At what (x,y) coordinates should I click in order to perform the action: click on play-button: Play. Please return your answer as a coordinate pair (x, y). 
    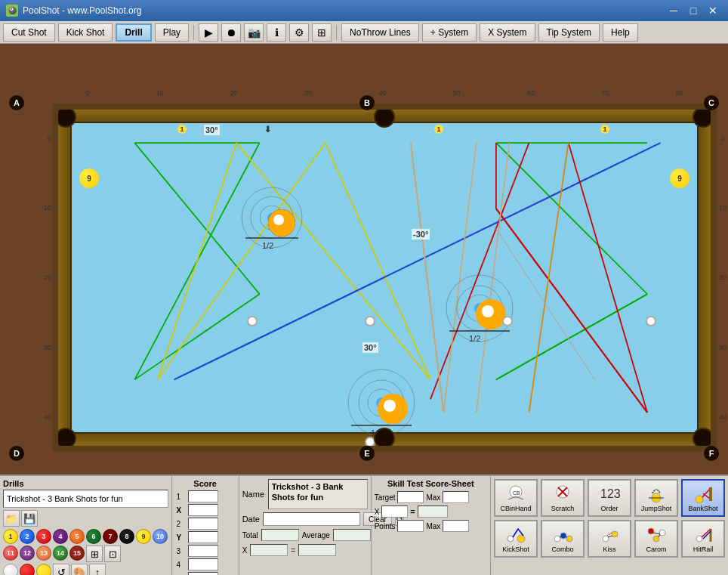
    Looking at the image, I should click on (172, 32).